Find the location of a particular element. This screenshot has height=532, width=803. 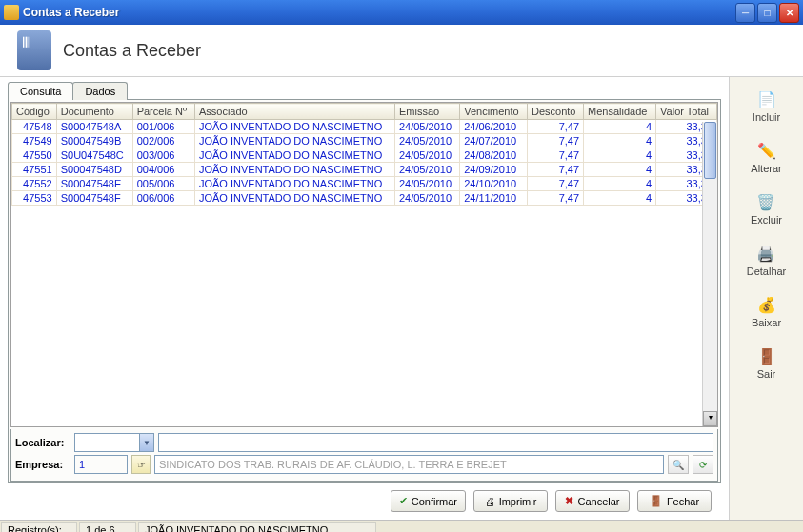

cell-codigo: 47549 is located at coordinates (34, 141).